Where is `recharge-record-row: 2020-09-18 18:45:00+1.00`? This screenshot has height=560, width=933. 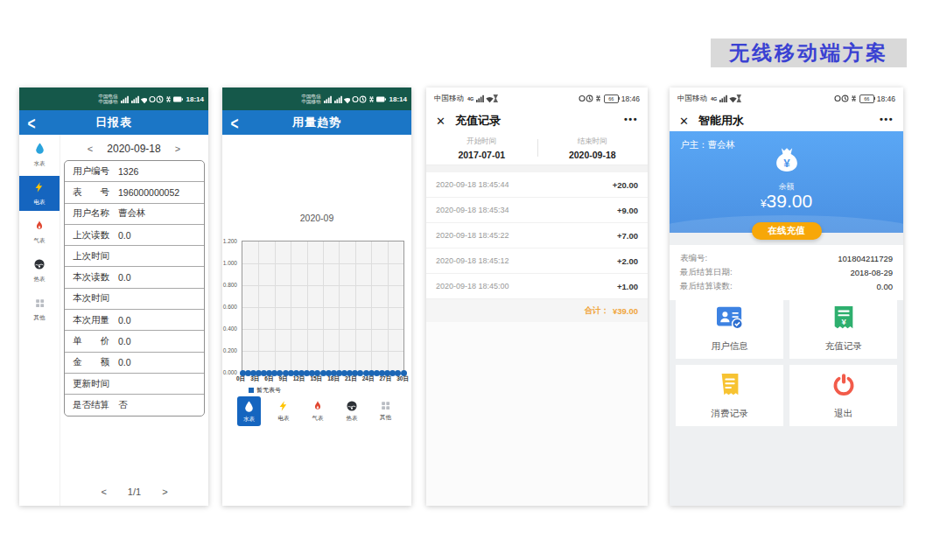
recharge-record-row: 2020-09-18 18:45:00+1.00 is located at coordinates (537, 287).